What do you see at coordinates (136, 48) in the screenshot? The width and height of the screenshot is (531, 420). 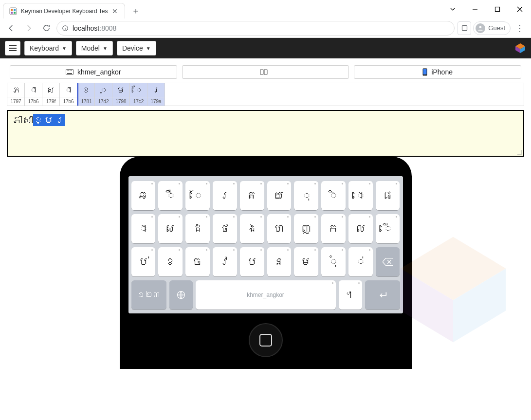 I see `device-dropdown: Device▼` at bounding box center [136, 48].